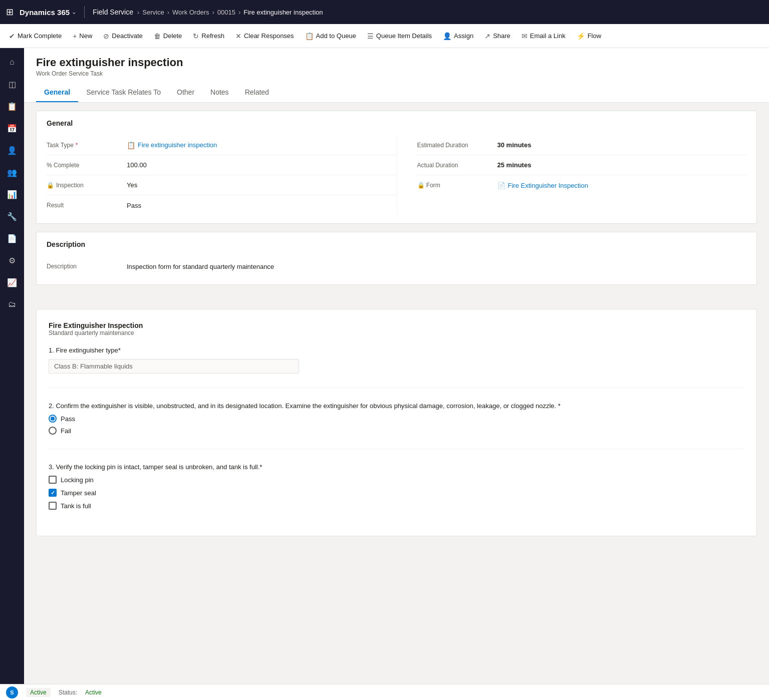  I want to click on queue-item-details-button: ☰ Queue Item Details, so click(400, 36).